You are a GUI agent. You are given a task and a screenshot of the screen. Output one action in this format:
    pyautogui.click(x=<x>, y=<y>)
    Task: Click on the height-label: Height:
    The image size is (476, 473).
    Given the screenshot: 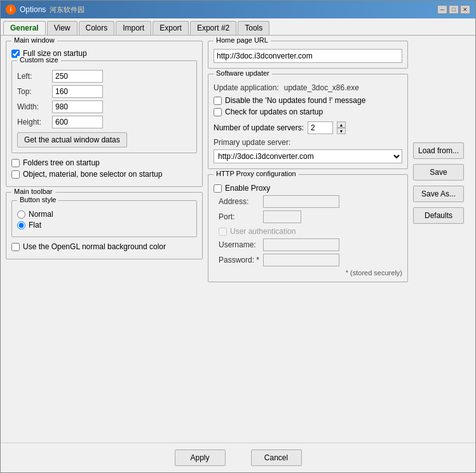 What is the action you would take?
    pyautogui.click(x=34, y=122)
    